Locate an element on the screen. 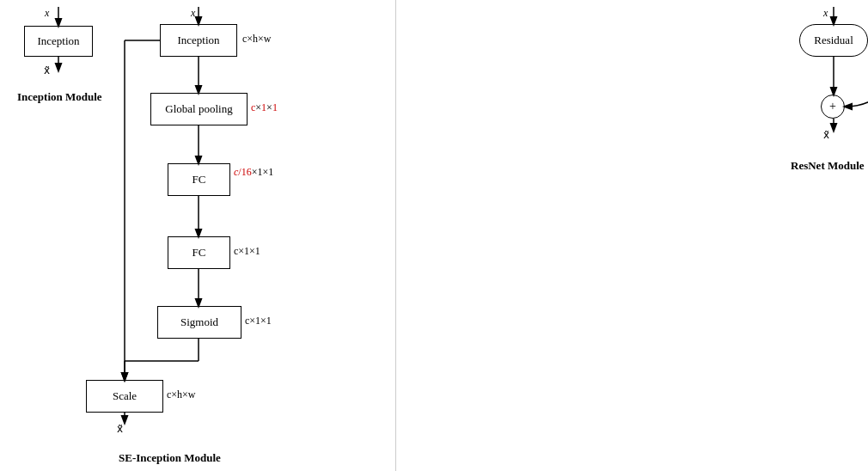  right-arrows is located at coordinates (829, 236).